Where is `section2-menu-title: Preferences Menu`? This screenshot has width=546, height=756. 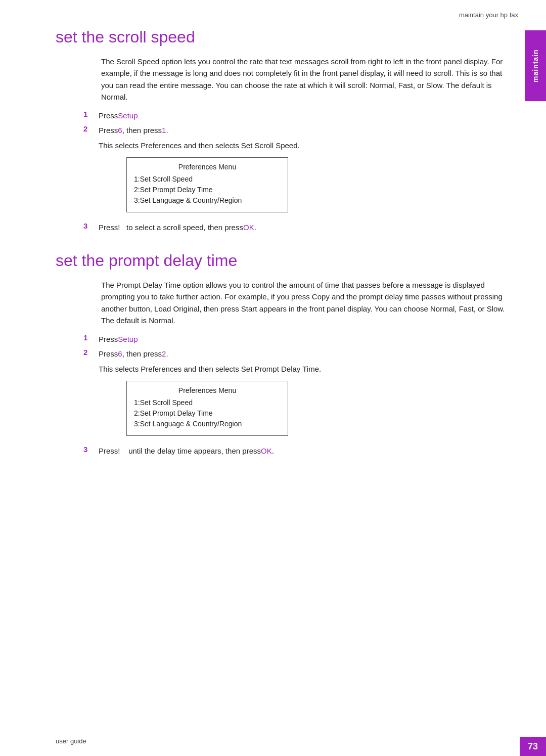
section2-menu-title: Preferences Menu is located at coordinates (207, 390).